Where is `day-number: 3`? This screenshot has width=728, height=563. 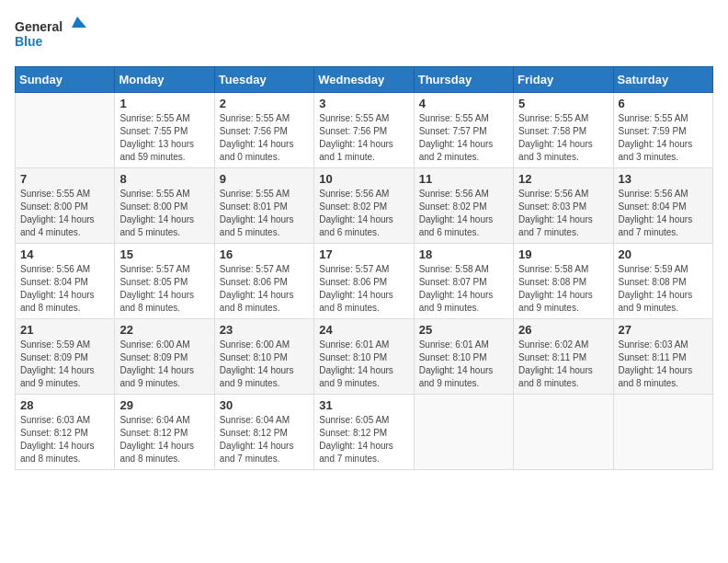 day-number: 3 is located at coordinates (364, 103).